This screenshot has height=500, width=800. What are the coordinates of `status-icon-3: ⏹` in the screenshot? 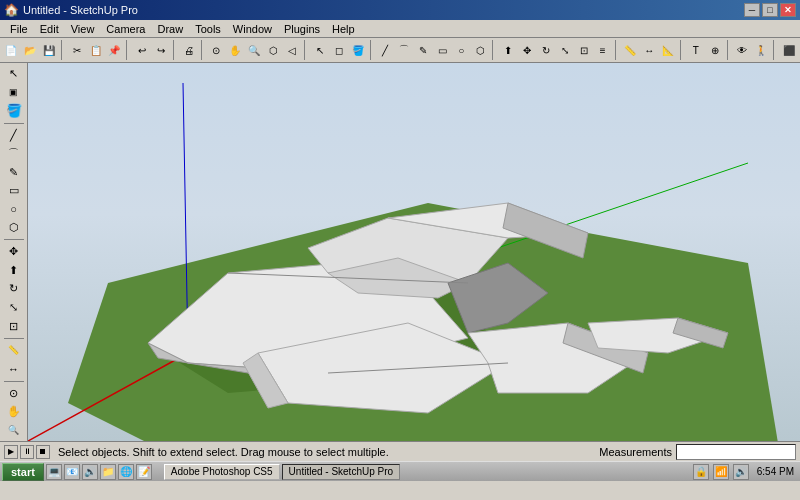 It's located at (43, 452).